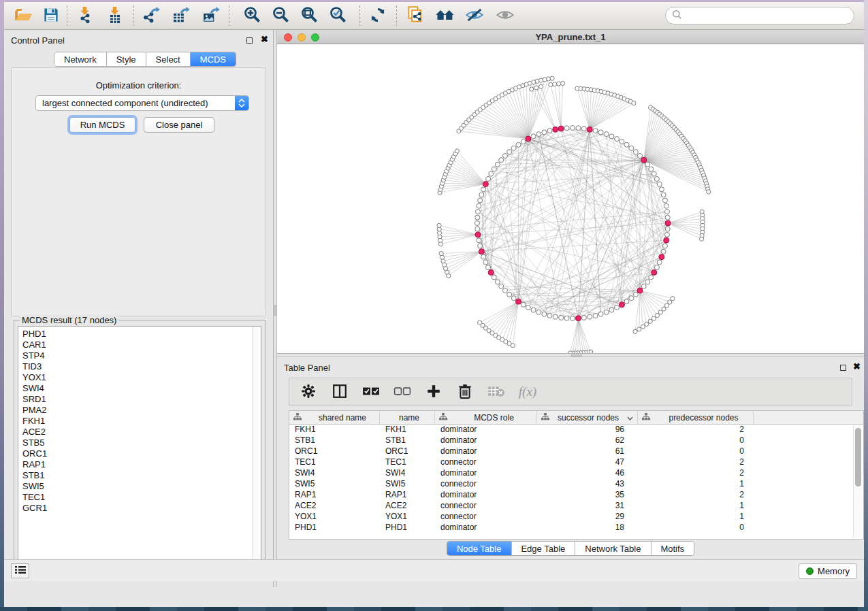  What do you see at coordinates (256, 447) in the screenshot?
I see `mcds-list-scrollbar` at bounding box center [256, 447].